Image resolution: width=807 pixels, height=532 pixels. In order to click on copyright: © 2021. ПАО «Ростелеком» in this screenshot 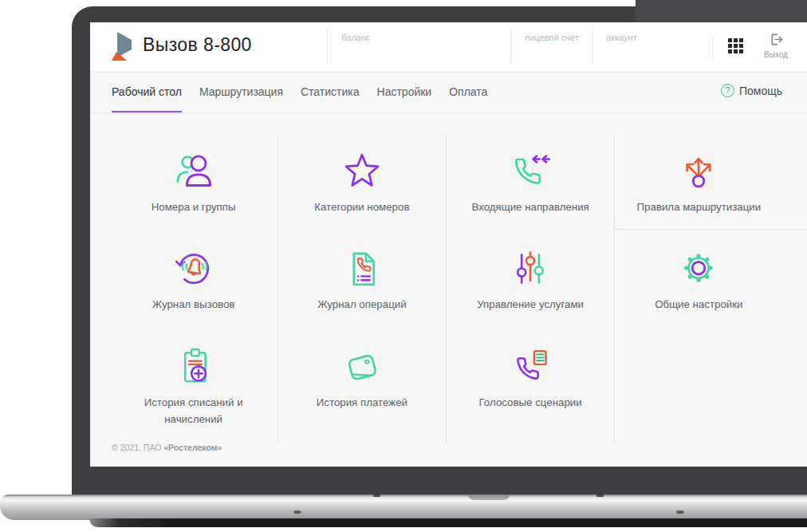, I will do `click(167, 447)`.